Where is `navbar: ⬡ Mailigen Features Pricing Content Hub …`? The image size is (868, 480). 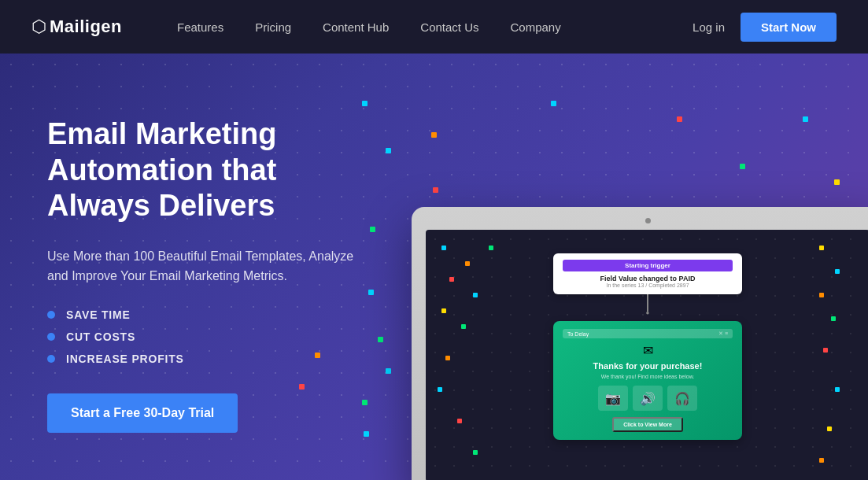 navbar: ⬡ Mailigen Features Pricing Content Hub … is located at coordinates (434, 27).